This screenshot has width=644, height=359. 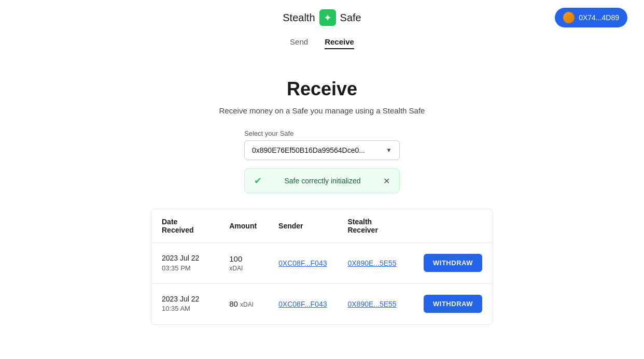 I want to click on table-row: 2023 Jul 22 03:35 PM 100 xDAI 0XC08F...F…, so click(x=322, y=263).